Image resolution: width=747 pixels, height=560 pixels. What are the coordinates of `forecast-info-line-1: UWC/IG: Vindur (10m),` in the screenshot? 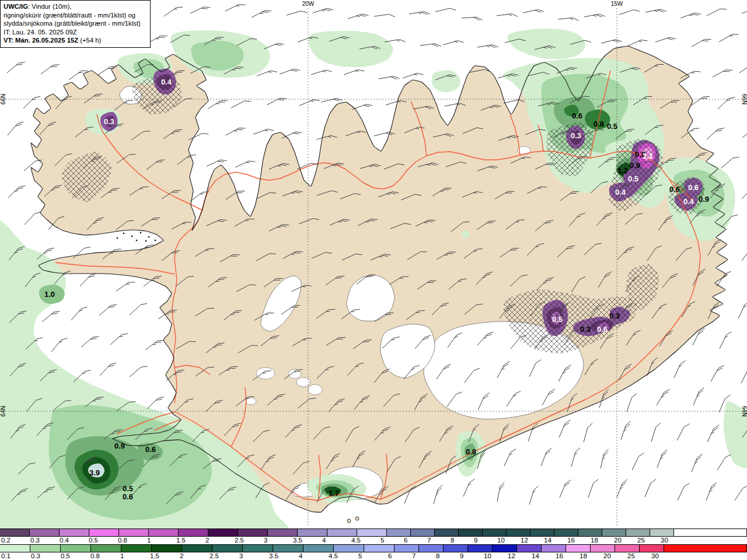 It's located at (75, 7).